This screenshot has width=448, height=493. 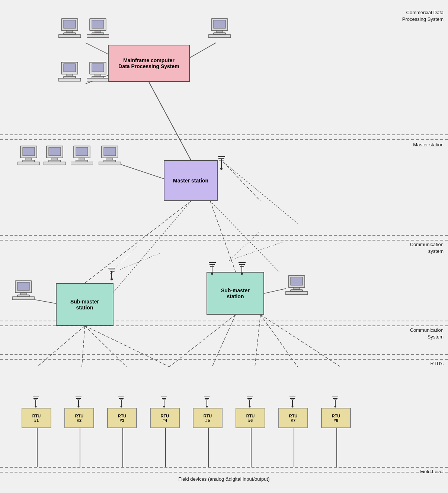 I want to click on rtu-5-antenna, so click(x=209, y=401).